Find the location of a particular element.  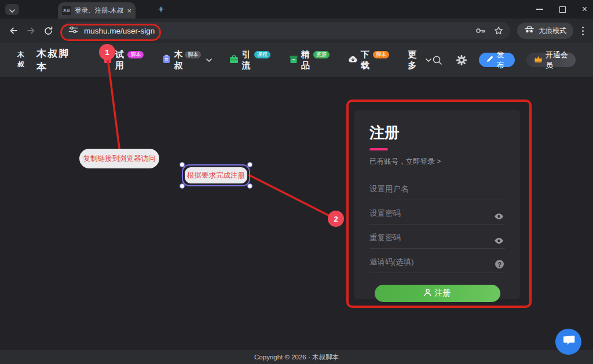

register-fields: 设置用户名 设置密码 重复密码 邀请码(选填) ? is located at coordinates (437, 225).